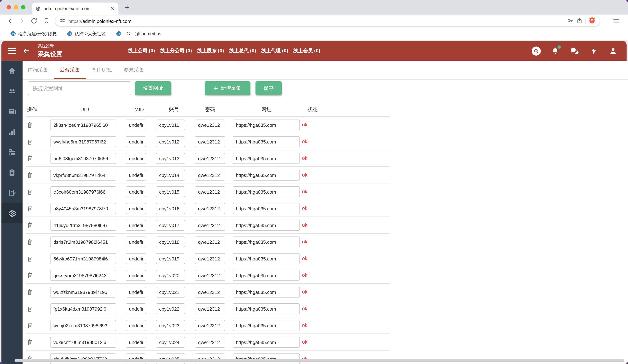 This screenshot has height=364, width=628. I want to click on forward-icon, so click(22, 22).